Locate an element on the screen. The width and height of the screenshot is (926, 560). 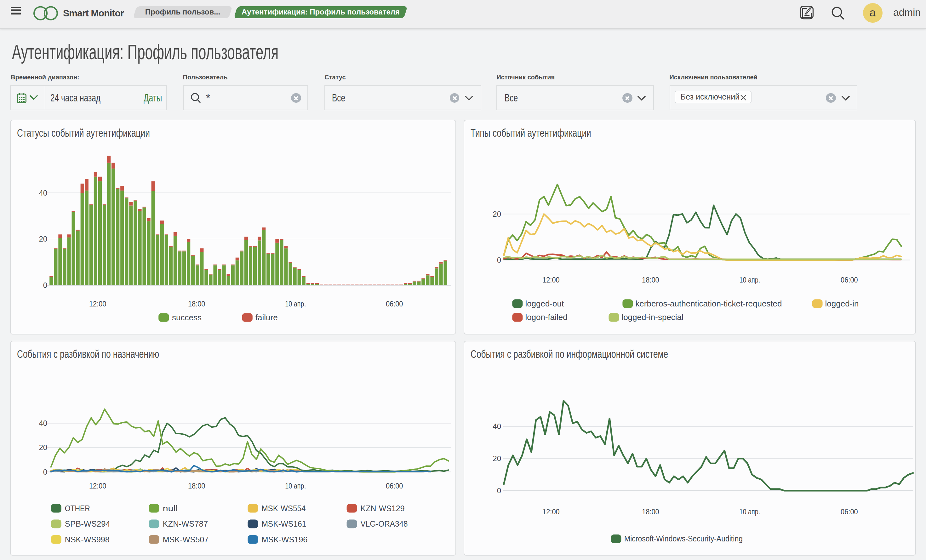
svg-text: KZN-WS129 is located at coordinates (383, 508).